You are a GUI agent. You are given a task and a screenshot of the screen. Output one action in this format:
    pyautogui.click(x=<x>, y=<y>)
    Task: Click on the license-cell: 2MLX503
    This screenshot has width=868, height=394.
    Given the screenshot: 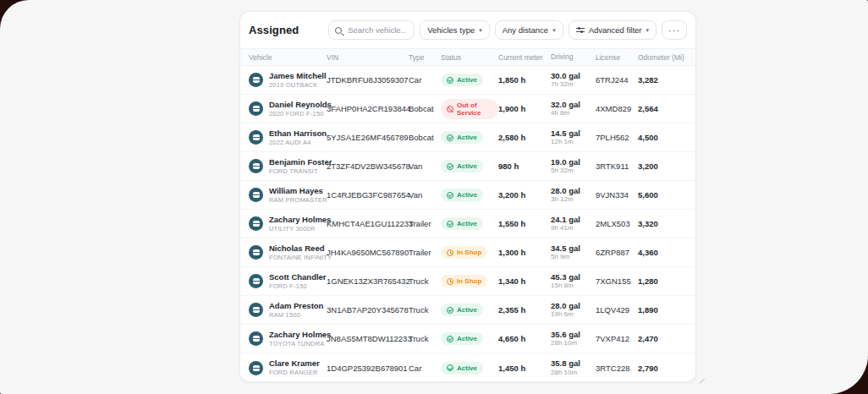 What is the action you would take?
    pyautogui.click(x=617, y=223)
    